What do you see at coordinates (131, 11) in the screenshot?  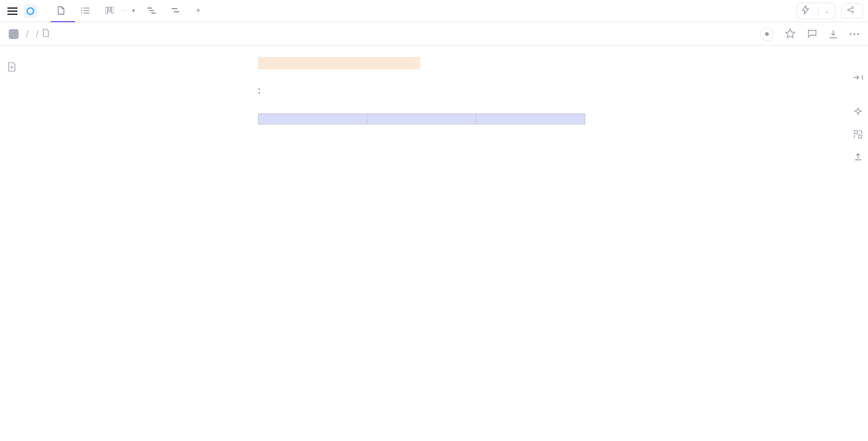 I see `views-tabs: ▾ +` at bounding box center [131, 11].